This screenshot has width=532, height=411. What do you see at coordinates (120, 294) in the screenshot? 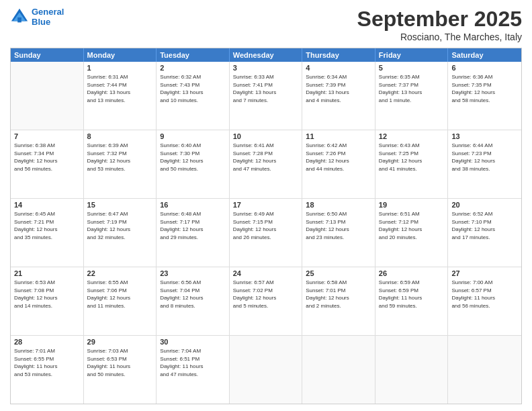
I see `day-info: Sunrise: 6:55 AM Sunset: 7:06 PM Dayligh…` at bounding box center [120, 294].